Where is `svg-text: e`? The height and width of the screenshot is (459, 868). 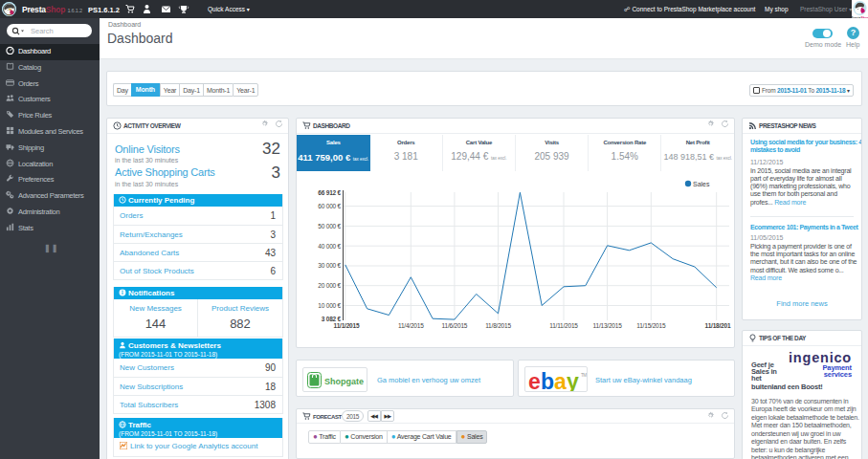 svg-text: e is located at coordinates (534, 381).